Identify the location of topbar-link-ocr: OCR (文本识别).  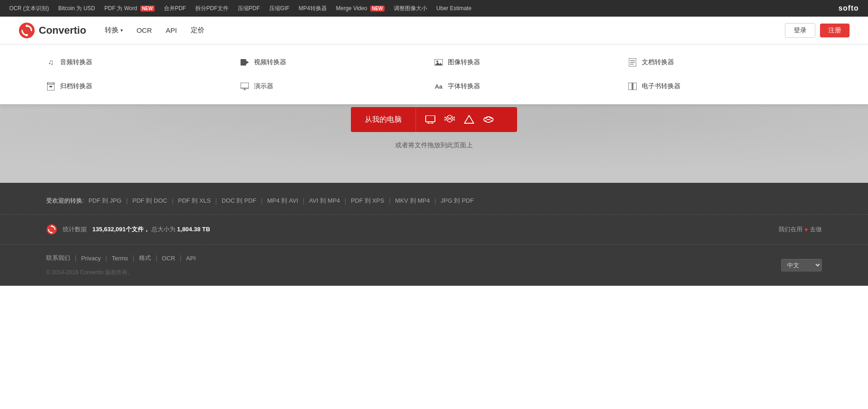
(29, 8).